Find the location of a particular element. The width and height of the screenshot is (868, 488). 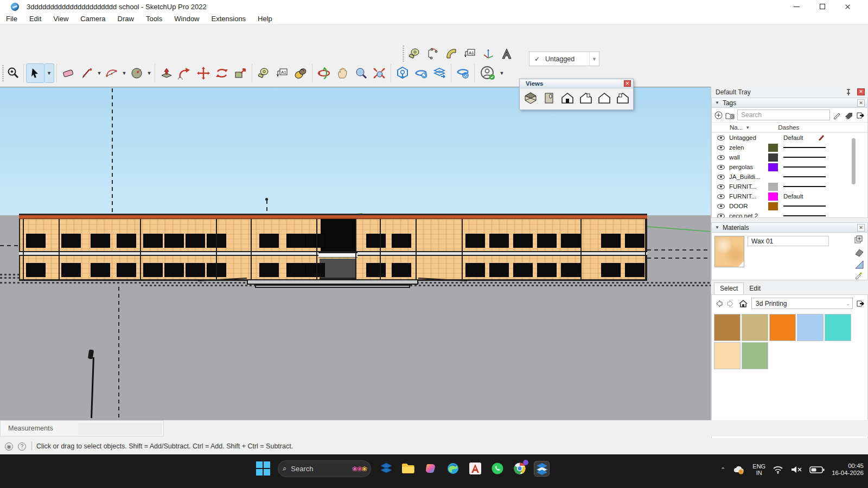

tags-close-button: ✕ is located at coordinates (861, 103).